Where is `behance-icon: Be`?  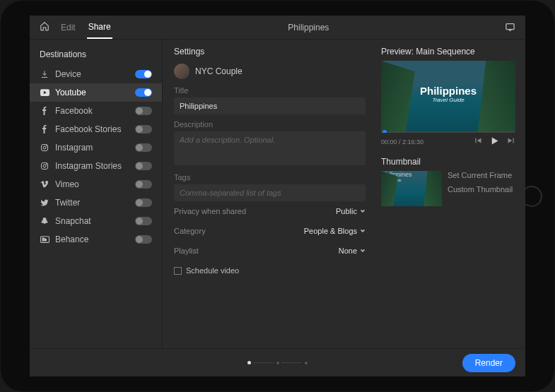 behance-icon: Be is located at coordinates (45, 239).